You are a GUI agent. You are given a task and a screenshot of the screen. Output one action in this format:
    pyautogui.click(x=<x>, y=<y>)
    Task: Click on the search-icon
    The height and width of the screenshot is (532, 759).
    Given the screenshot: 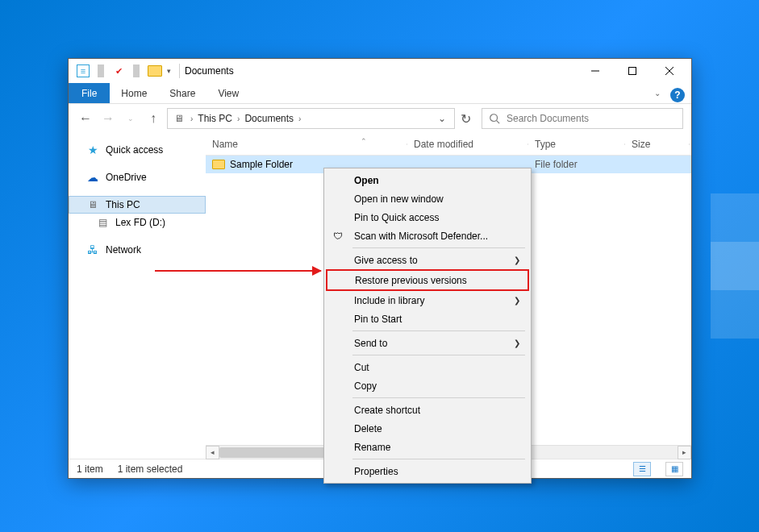 What is the action you would take?
    pyautogui.click(x=494, y=118)
    